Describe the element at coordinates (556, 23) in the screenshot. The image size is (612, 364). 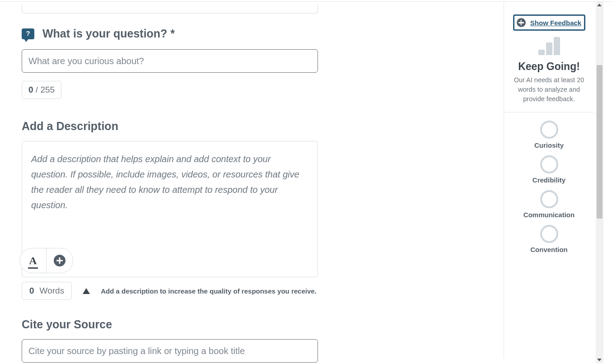
I see `show-feedback-label: Show Feedback` at that location.